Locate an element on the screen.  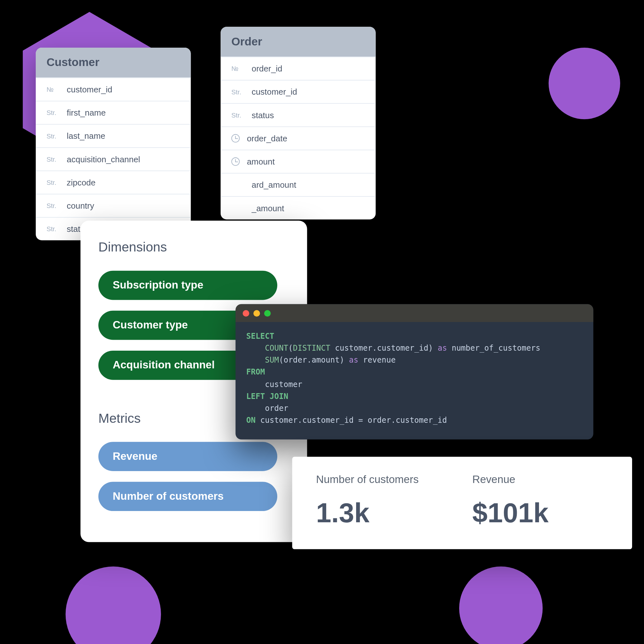
stat-revenue: Revenue $101k is located at coordinates (511, 501).